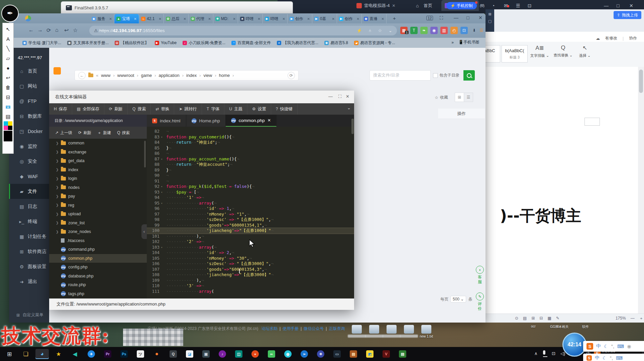 Image resolution: width=644 pixels, height=361 pixels. I want to click on browser-logo, so click(28, 18).